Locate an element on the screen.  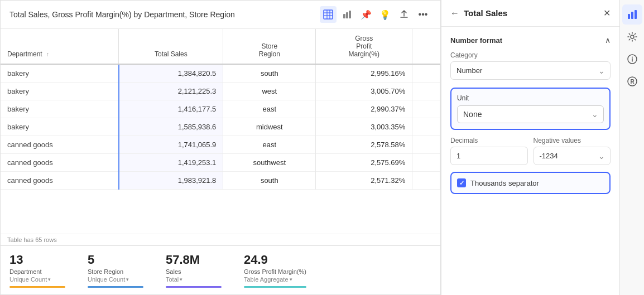
check-mark: ✓ is located at coordinates (462, 183).